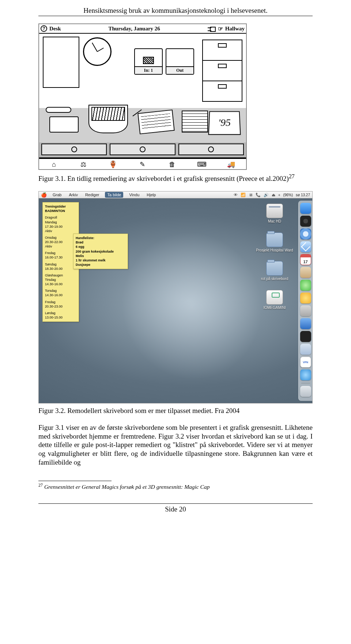  I want to click on harddrive-icon, so click(275, 211).